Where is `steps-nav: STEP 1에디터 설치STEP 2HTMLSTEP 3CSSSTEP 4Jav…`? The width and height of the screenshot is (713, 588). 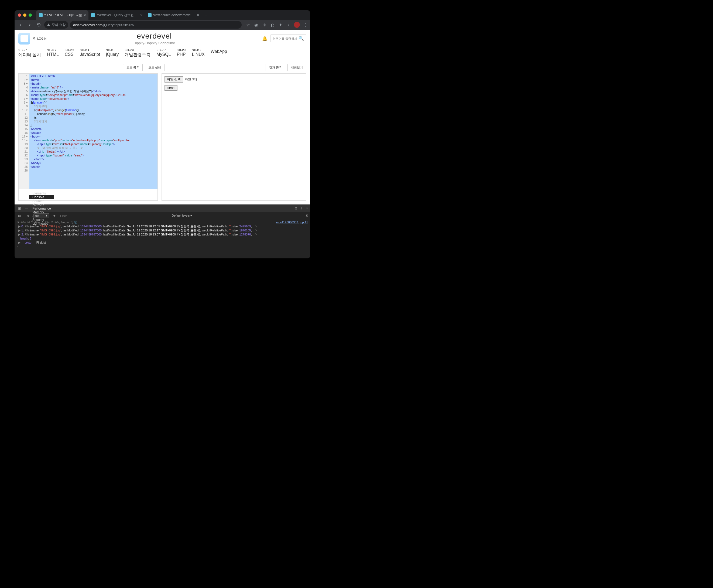
steps-nav: STEP 1에디터 설치STEP 2HTMLSTEP 3CSSSTEP 4Jav… is located at coordinates (163, 54).